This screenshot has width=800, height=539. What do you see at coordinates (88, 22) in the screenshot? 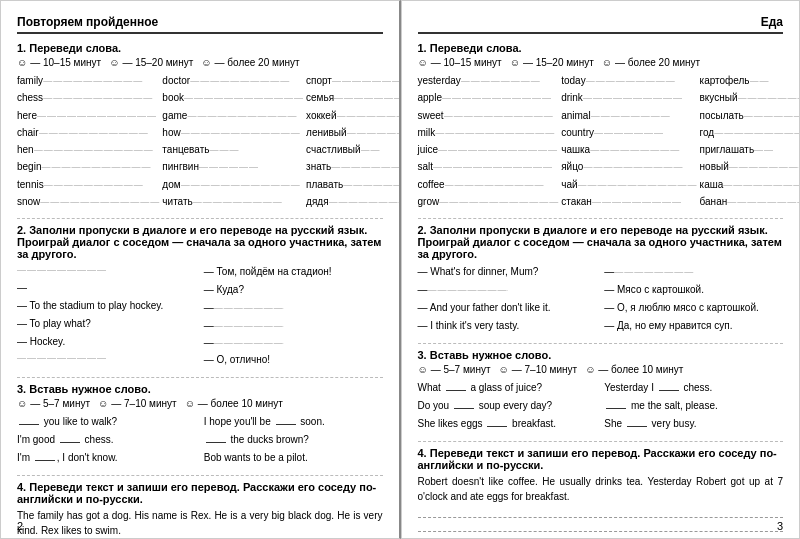
I see `left-title: Повторяем пройденное` at bounding box center [88, 22].